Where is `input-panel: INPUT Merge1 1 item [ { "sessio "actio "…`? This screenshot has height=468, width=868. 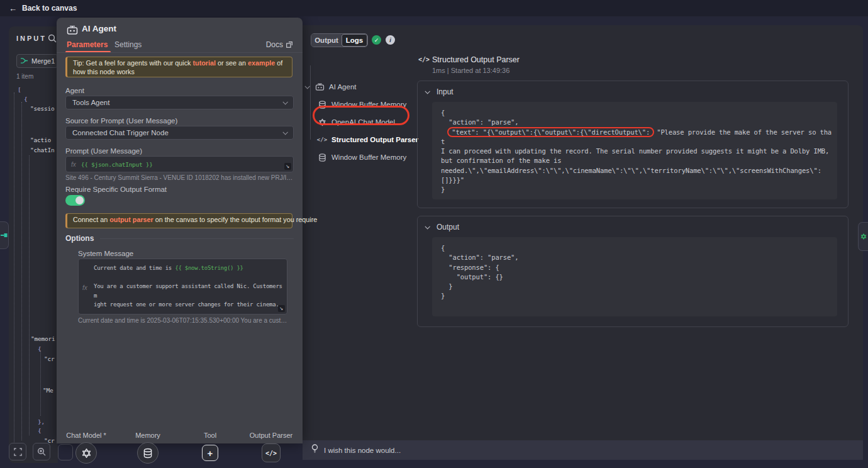
input-panel: INPUT Merge1 1 item [ { "sessio "actio "… is located at coordinates (33, 245).